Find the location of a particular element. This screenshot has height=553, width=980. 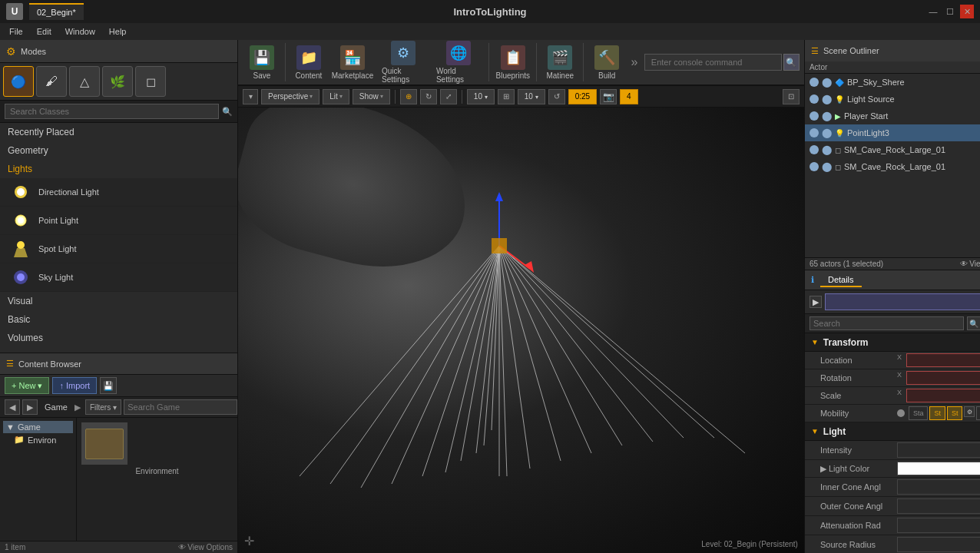

category-all-classes: All Classes is located at coordinates (118, 350).